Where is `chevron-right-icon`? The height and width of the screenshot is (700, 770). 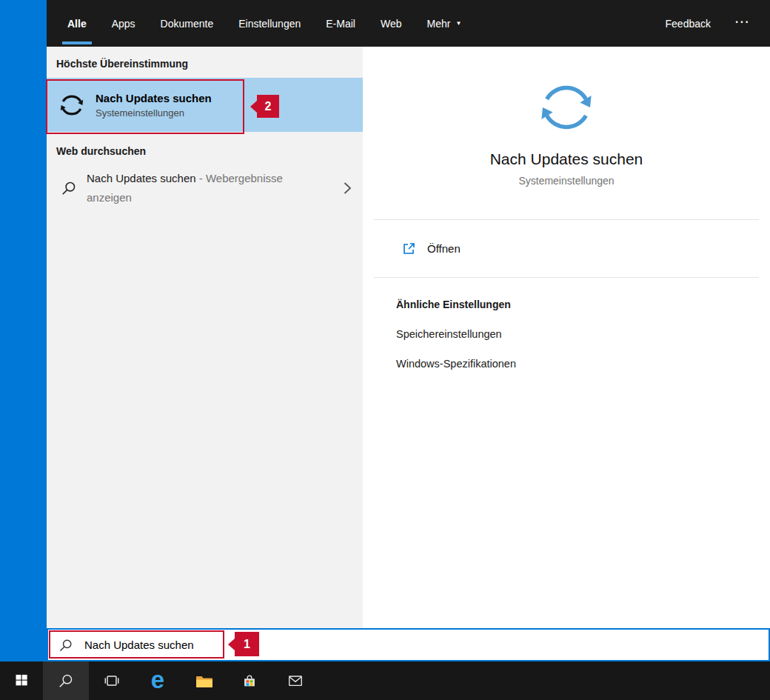
chevron-right-icon is located at coordinates (348, 188).